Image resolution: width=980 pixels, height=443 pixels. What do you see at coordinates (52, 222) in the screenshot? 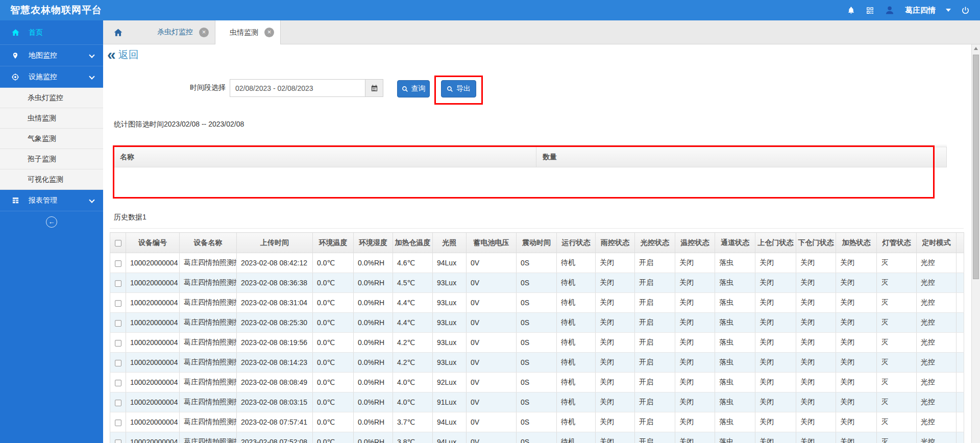
I see `sidebar-collapse-button: ←` at bounding box center [52, 222].